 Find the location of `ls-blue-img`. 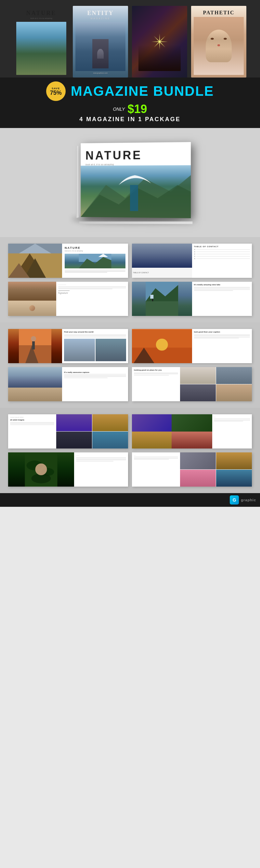

ls-blue-img is located at coordinates (110, 440).